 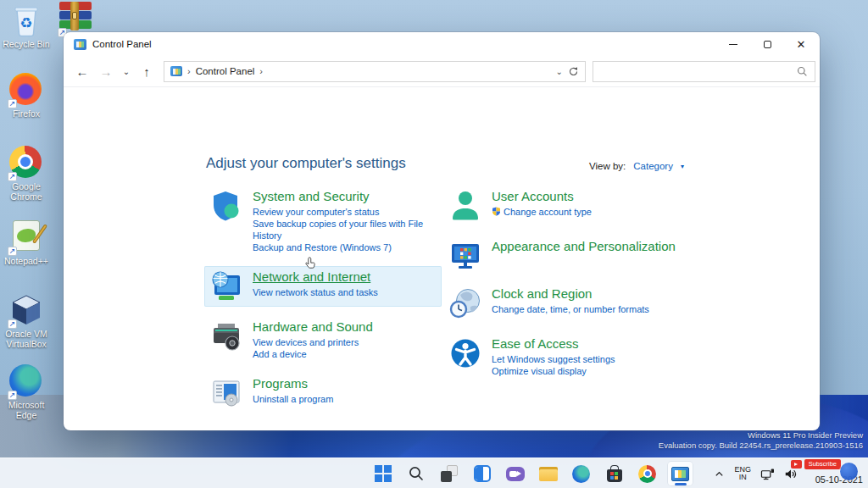 I want to click on category-column-left: System and Security Review your computer…, so click(x=323, y=304).